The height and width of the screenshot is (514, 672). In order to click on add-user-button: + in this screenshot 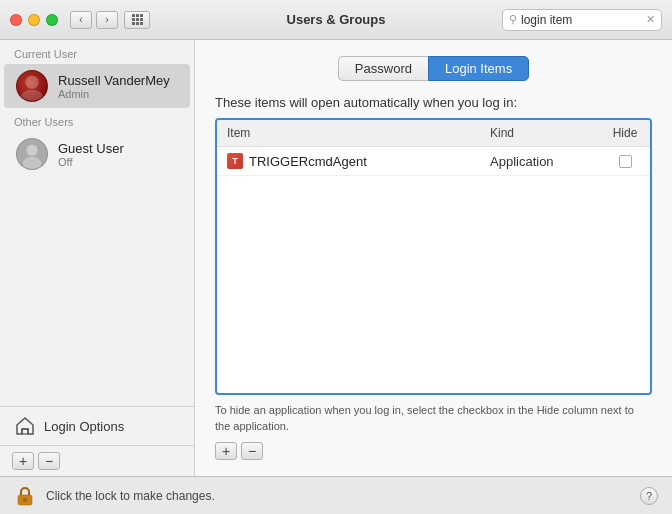, I will do `click(23, 461)`.